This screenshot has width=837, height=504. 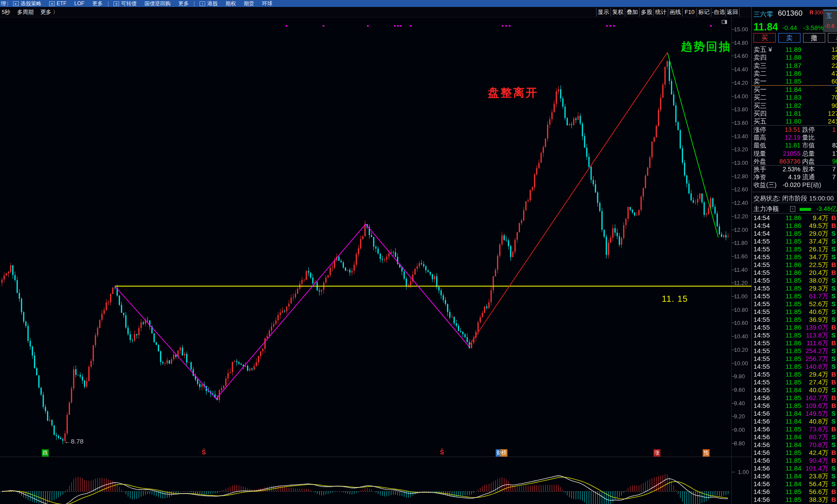 I want to click on tick-row: 14:5611.84149.5万S, so click(x=794, y=414).